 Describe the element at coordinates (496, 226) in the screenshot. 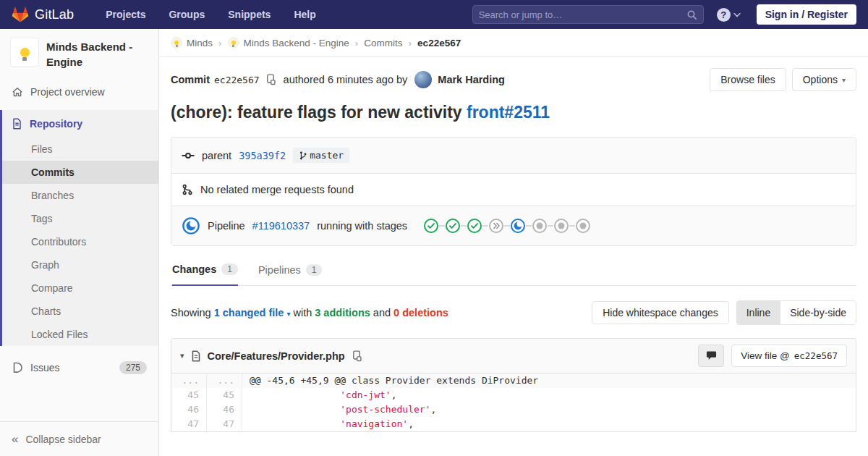

I see `stage-skipped-icon` at that location.